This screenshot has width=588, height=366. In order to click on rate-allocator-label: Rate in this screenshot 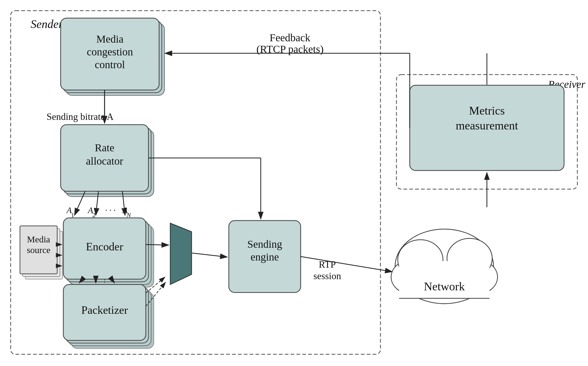, I will do `click(104, 148)`.